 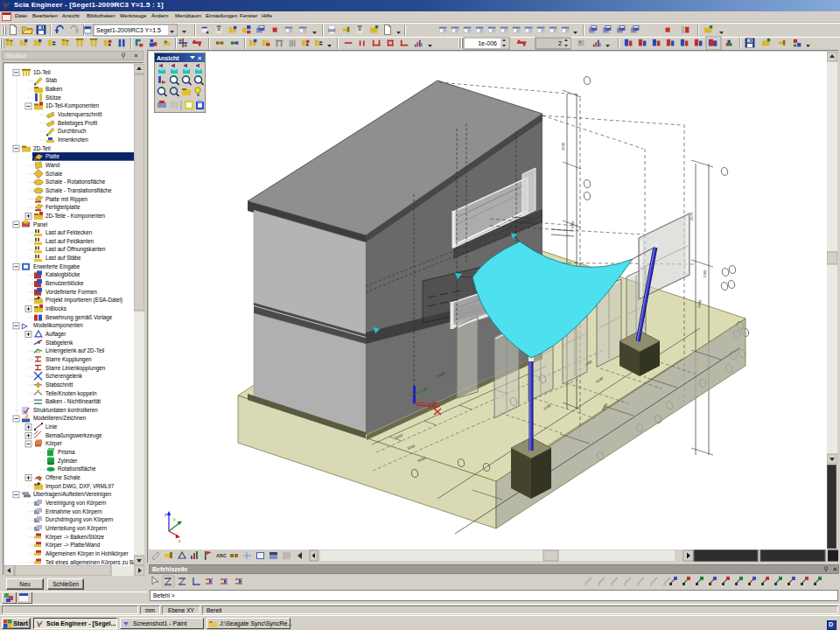 What do you see at coordinates (60, 418) in the screenshot?
I see `svg-text: Modellieren/Zeichnen` at bounding box center [60, 418].